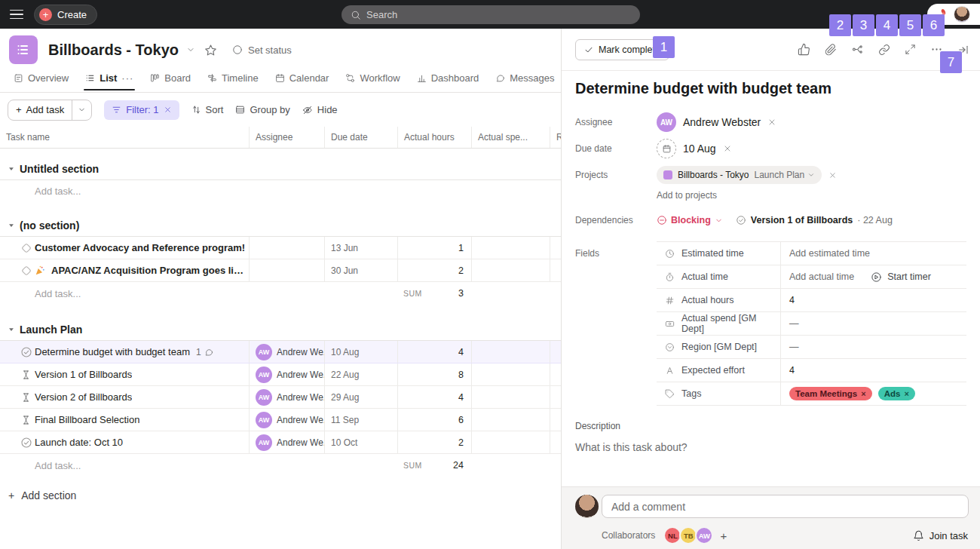 The image size is (980, 549). Describe the element at coordinates (814, 220) in the screenshot. I see `dependency-task-link: Version 1 of Billboards · 22 Aug` at that location.